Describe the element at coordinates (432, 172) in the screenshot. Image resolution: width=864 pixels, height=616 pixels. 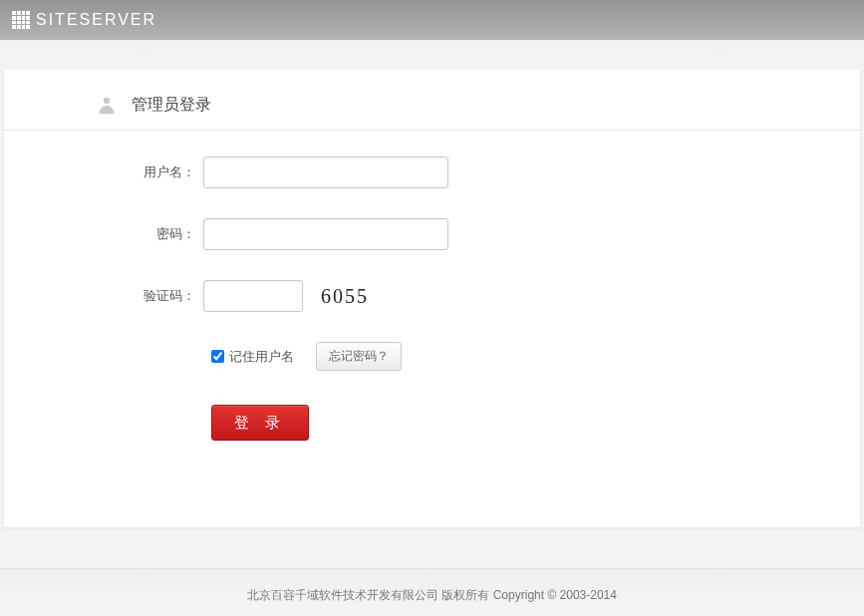
I see `username-row: 用户名：` at that location.